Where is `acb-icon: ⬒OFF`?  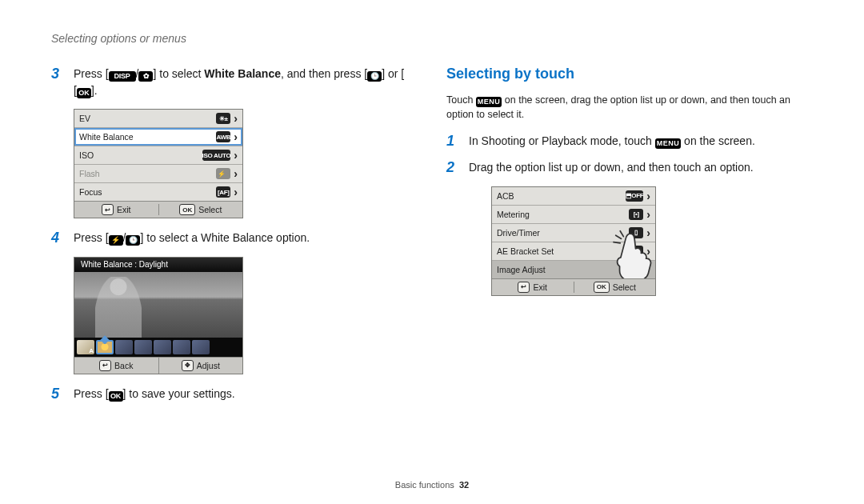 acb-icon: ⬒OFF is located at coordinates (635, 196).